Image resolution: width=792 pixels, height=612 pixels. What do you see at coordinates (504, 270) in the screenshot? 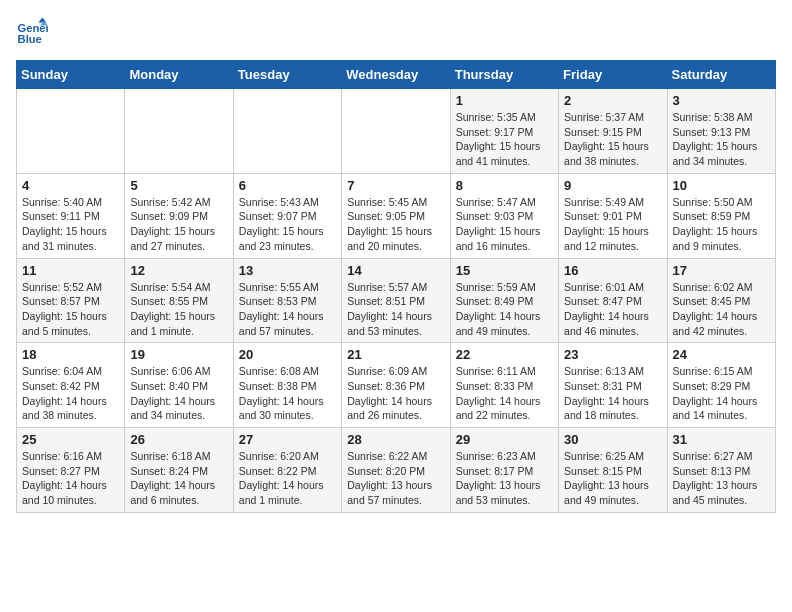
I see `day-number: 15` at bounding box center [504, 270].